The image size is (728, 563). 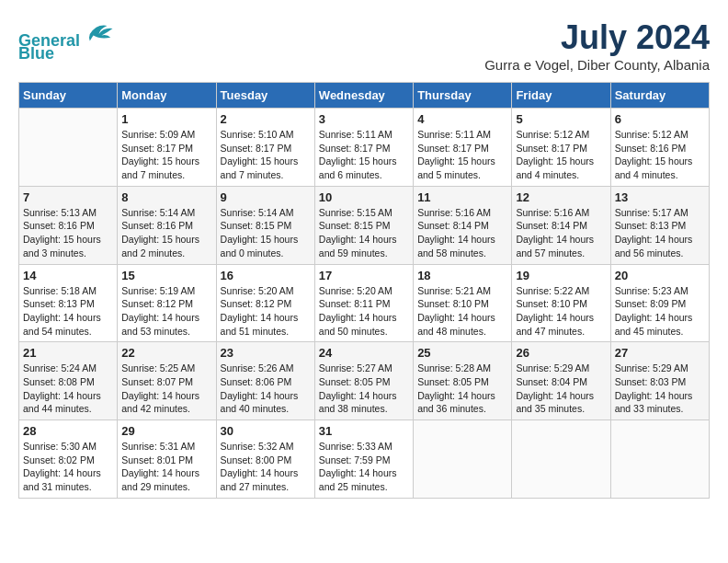 What do you see at coordinates (597, 38) in the screenshot?
I see `month-year-title: July 2024` at bounding box center [597, 38].